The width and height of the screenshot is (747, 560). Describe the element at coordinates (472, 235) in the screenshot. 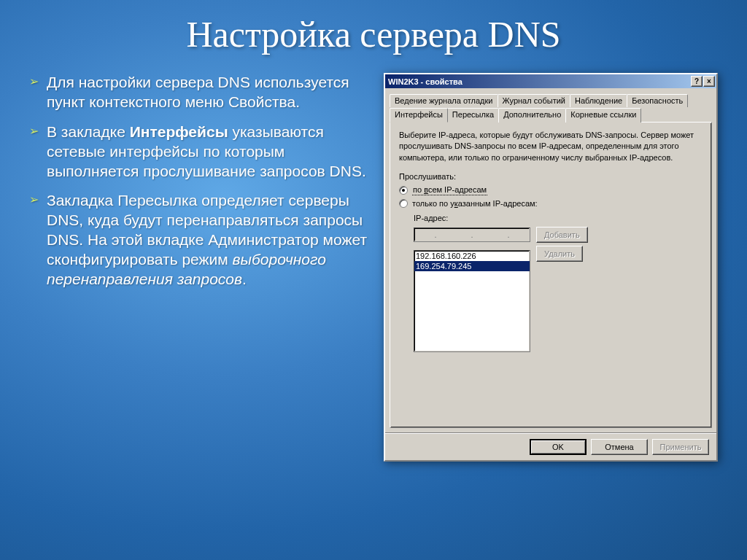

I see `ip-address-input: ...` at that location.